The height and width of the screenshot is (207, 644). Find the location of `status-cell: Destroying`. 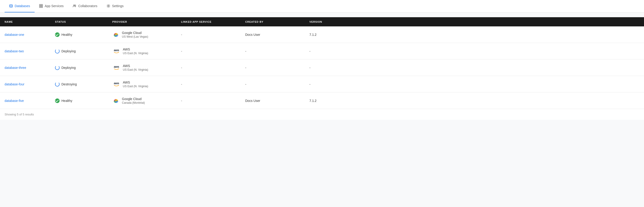

status-cell: Destroying is located at coordinates (66, 84).